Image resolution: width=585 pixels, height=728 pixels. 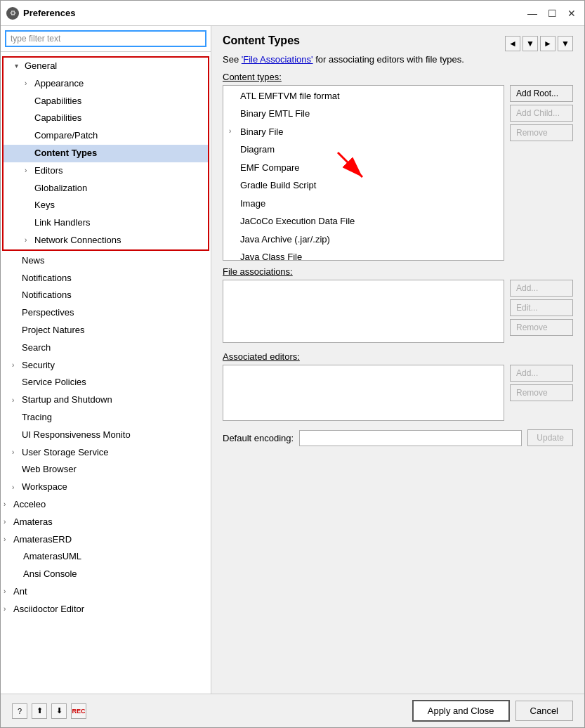 I want to click on tree-label-project-natures: Project Natures, so click(x=53, y=330).